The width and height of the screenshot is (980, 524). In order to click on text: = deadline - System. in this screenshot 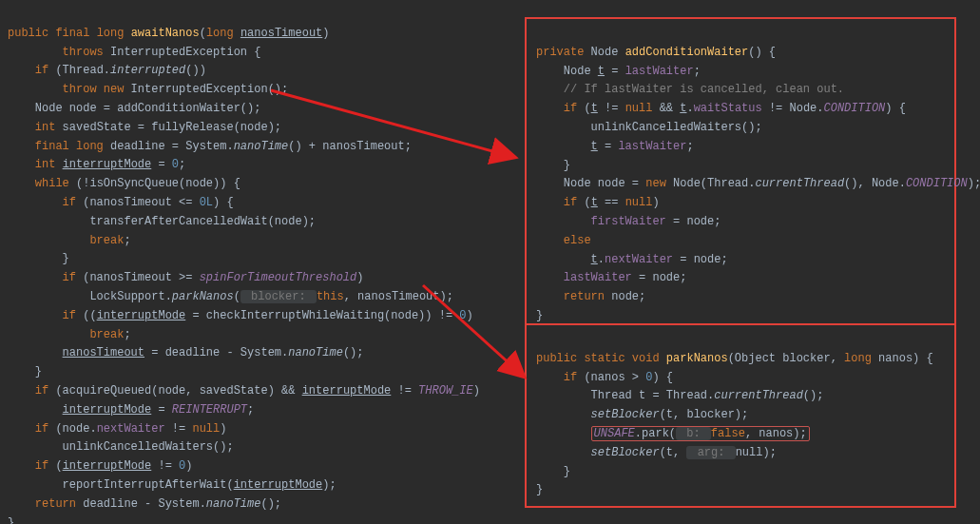, I will do `click(217, 353)`.